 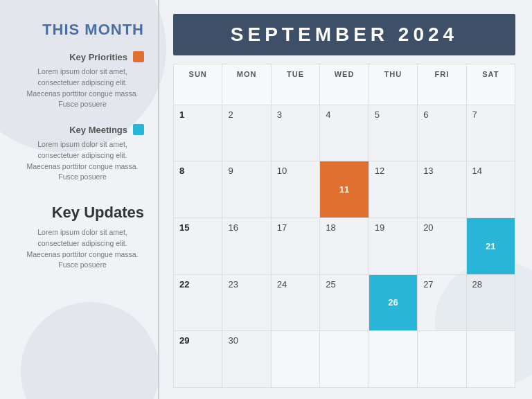 I want to click on cal-cell-21: 21, so click(x=491, y=247).